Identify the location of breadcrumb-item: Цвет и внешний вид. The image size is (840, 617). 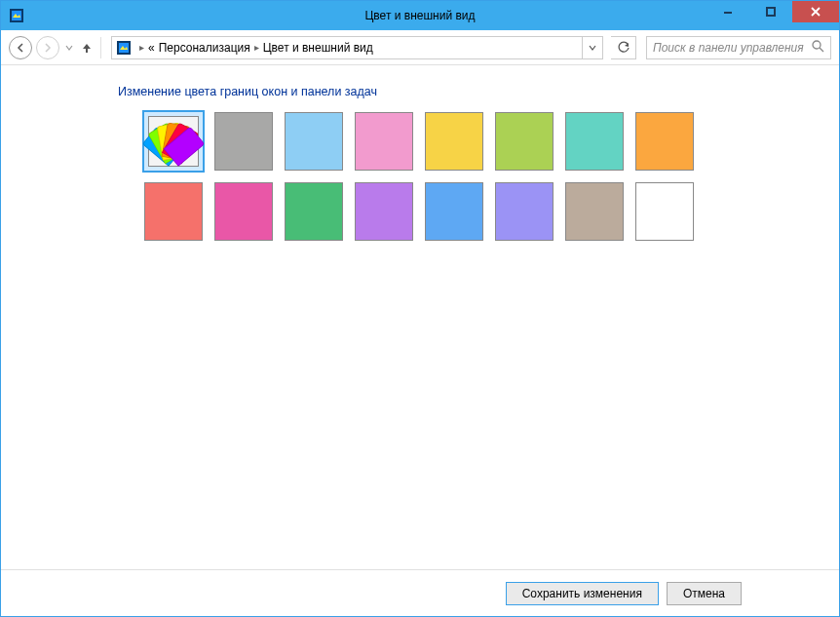
(318, 48).